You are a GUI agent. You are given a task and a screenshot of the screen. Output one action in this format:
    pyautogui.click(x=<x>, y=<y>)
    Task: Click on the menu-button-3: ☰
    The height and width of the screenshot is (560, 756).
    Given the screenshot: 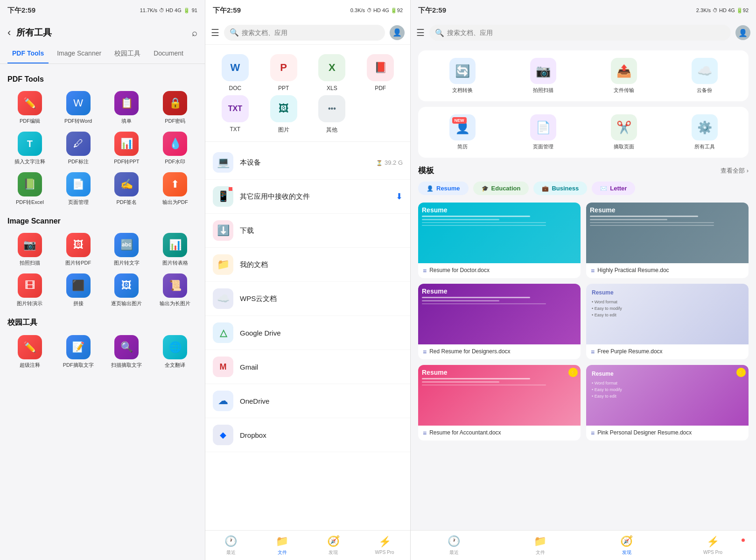 What is the action you would take?
    pyautogui.click(x=420, y=33)
    